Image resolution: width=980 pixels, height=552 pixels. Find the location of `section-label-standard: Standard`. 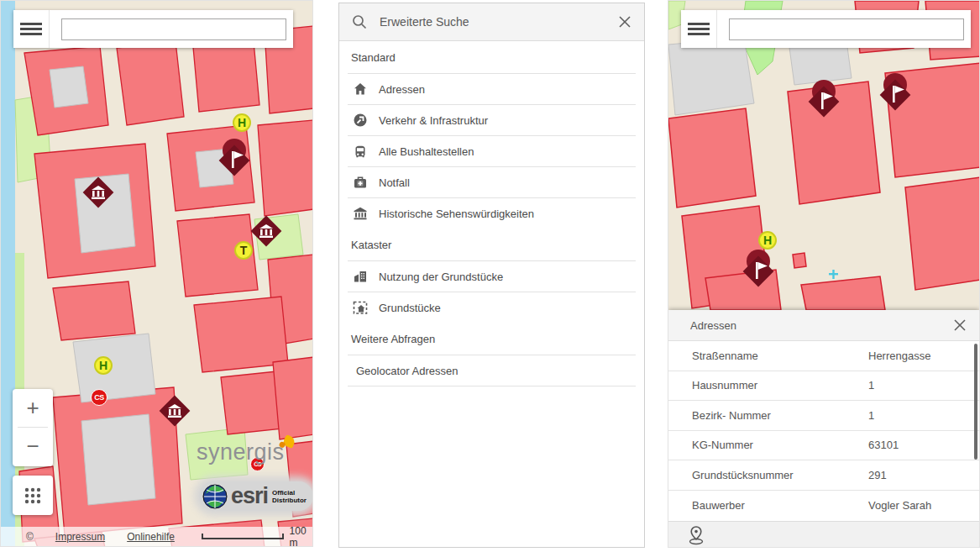

section-label-standard: Standard is located at coordinates (492, 57).